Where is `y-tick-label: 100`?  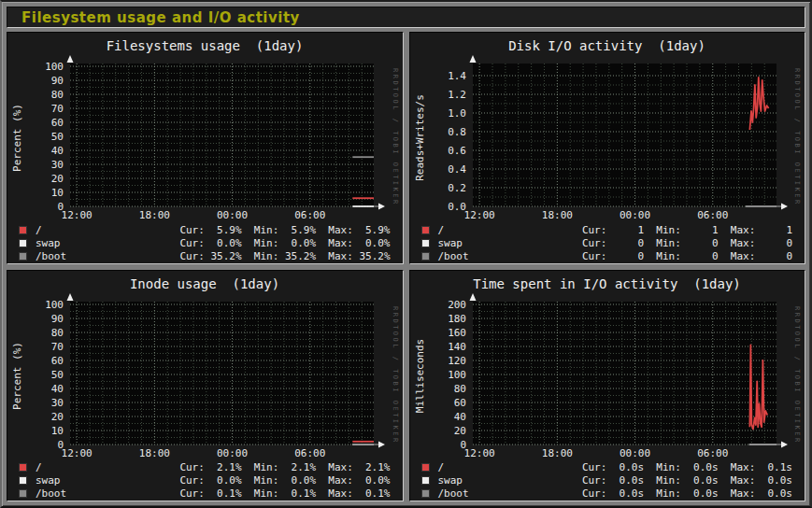 y-tick-label: 100 is located at coordinates (457, 374).